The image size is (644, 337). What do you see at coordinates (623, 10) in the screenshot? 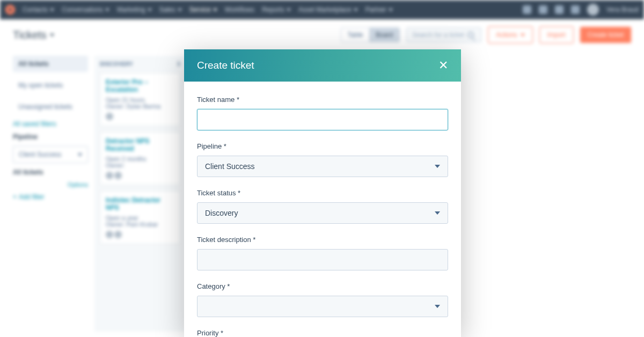
I see `user-name: Vera Braud` at bounding box center [623, 10].